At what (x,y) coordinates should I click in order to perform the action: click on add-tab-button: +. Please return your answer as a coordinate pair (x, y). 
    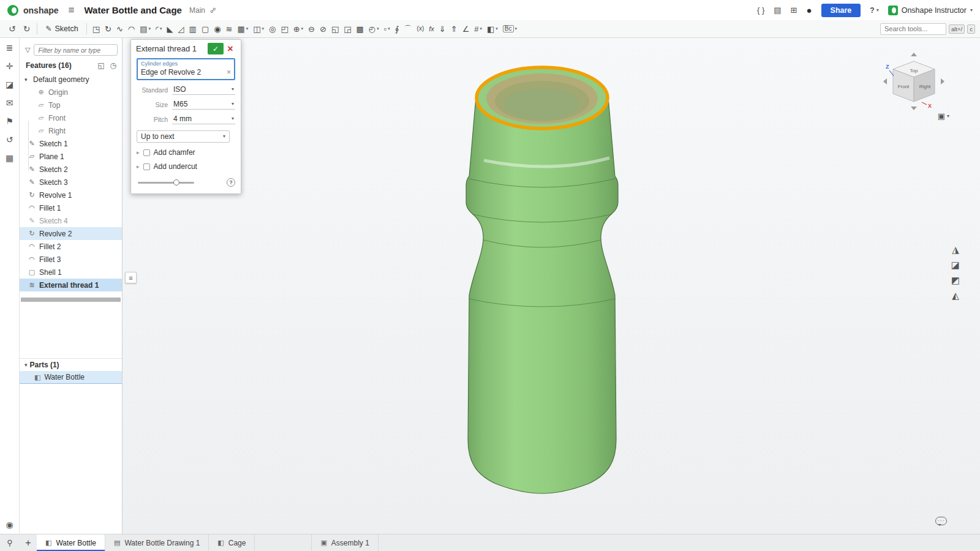
    Looking at the image, I should click on (28, 542).